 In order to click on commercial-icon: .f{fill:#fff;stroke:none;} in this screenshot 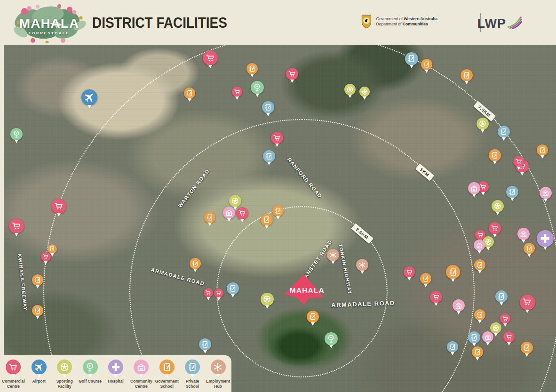, I will do `click(13, 367)`.